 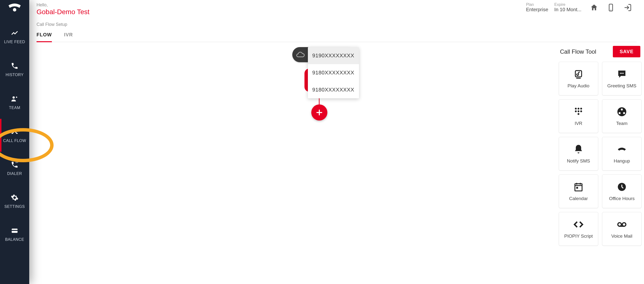 I want to click on tool-label: Notify SMS, so click(x=578, y=161).